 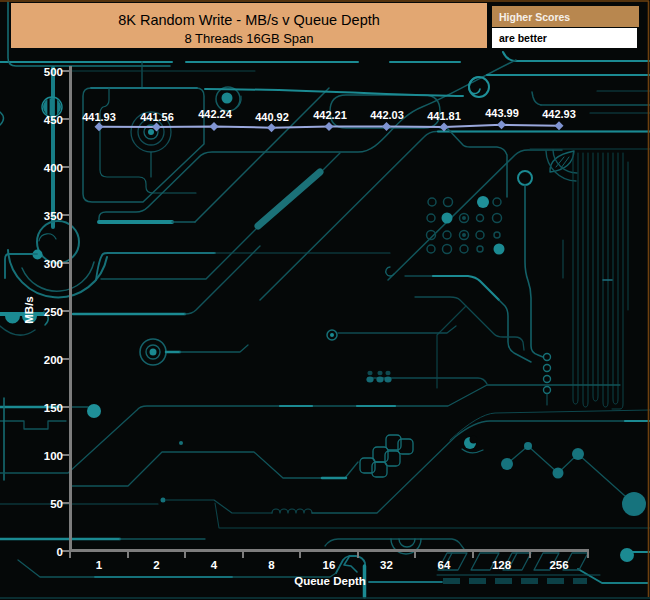 I want to click on svg-text: 16, so click(x=330, y=565).